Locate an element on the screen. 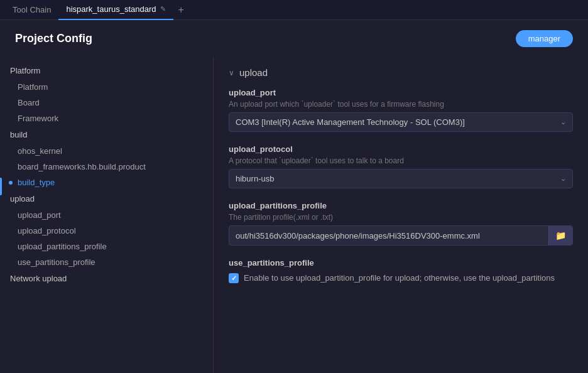  upload-protocol-value: hiburn-usb is located at coordinates (255, 178).